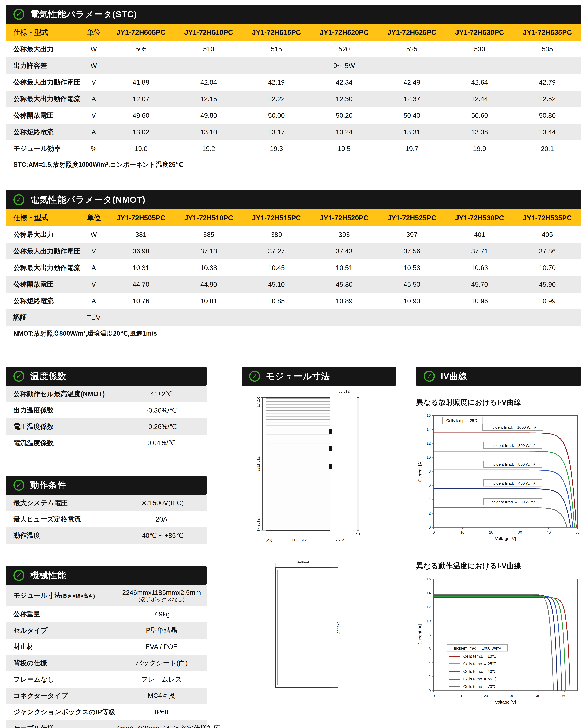  What do you see at coordinates (162, 595) in the screenshot?
I see `spec-value: 2246mmx1185mmx2.5mm(端子ボックスなし)` at bounding box center [162, 595].